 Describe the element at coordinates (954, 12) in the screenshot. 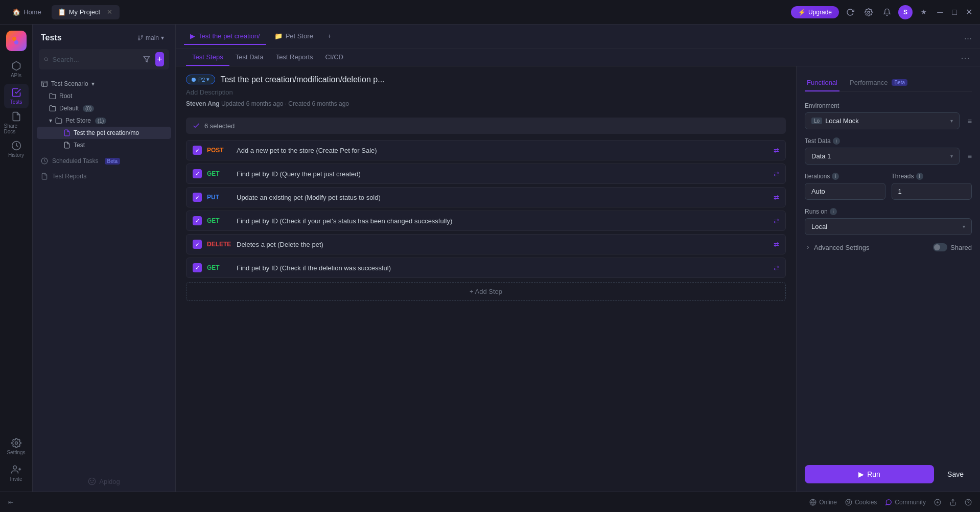

I see `maximize-button: □` at that location.